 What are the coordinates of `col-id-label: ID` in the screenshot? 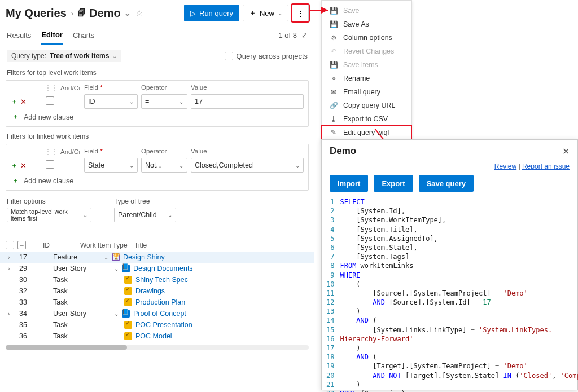 It's located at (60, 245).